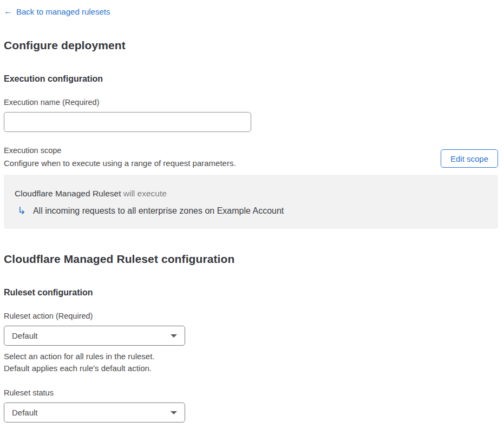 Image resolution: width=504 pixels, height=429 pixels. I want to click on edit-scope-button: Edit scope, so click(469, 159).